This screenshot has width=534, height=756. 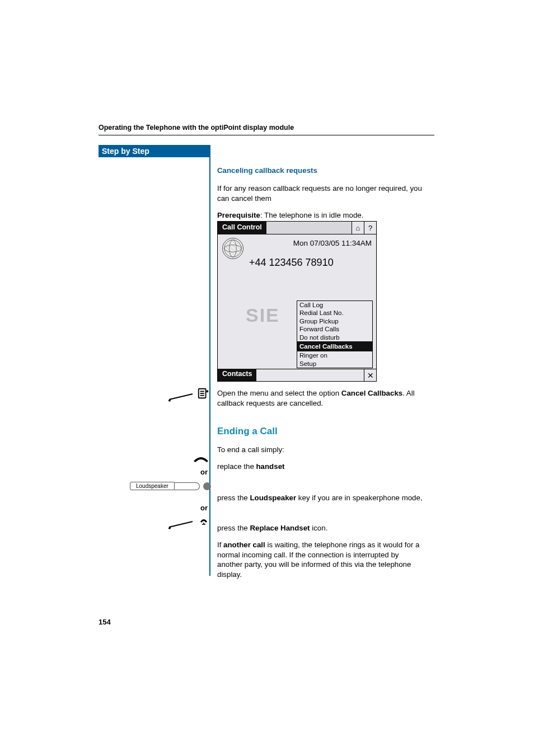 I want to click on screen-datetime: Mon 07/03/05 11:34AM, so click(x=332, y=243).